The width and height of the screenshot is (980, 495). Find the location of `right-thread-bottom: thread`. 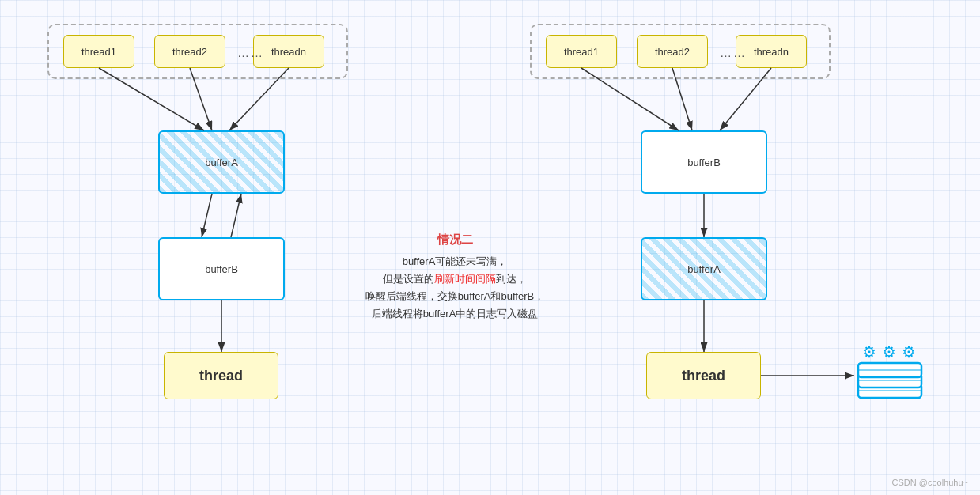

right-thread-bottom: thread is located at coordinates (704, 376).